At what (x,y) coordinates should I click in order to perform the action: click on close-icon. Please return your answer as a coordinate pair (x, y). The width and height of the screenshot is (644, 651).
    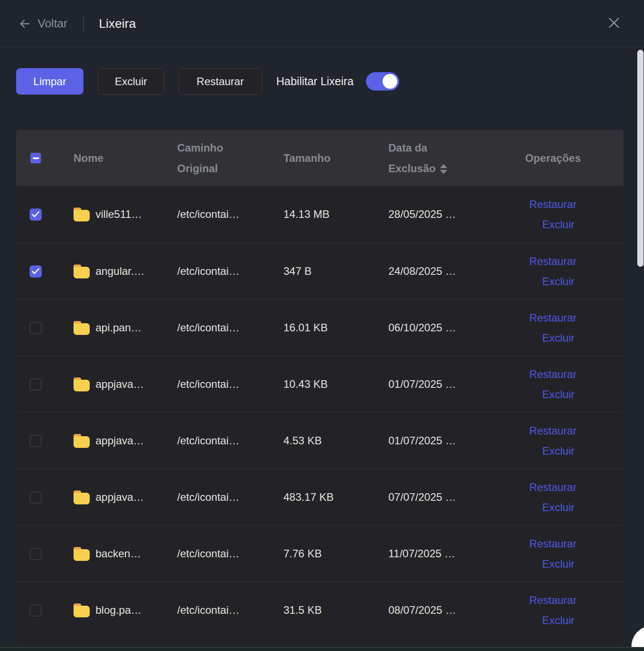
    Looking at the image, I should click on (614, 23).